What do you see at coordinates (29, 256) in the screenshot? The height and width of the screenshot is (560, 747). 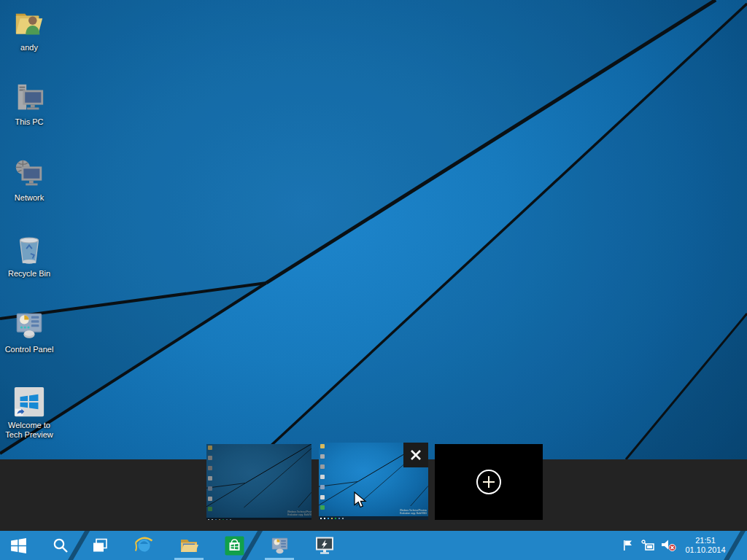 I see `desktop-icon-recycle-bin: Recycle Bin` at bounding box center [29, 256].